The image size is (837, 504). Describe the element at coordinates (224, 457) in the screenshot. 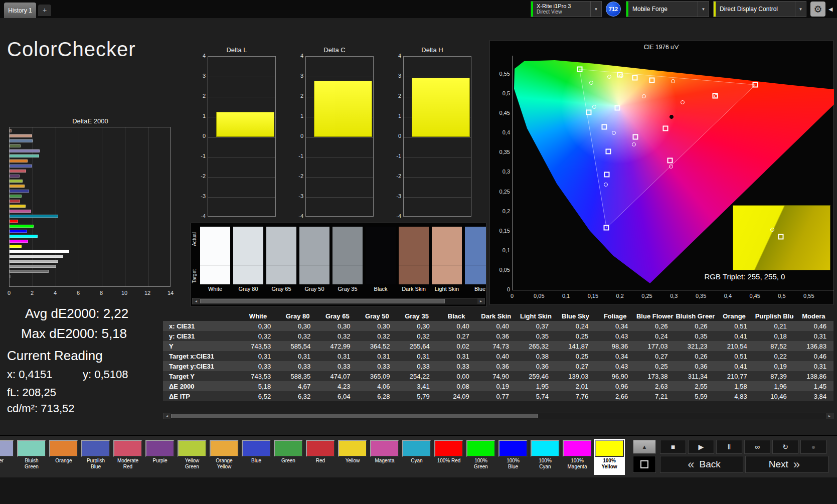

I see `pattern-button: Orange Yellow` at that location.